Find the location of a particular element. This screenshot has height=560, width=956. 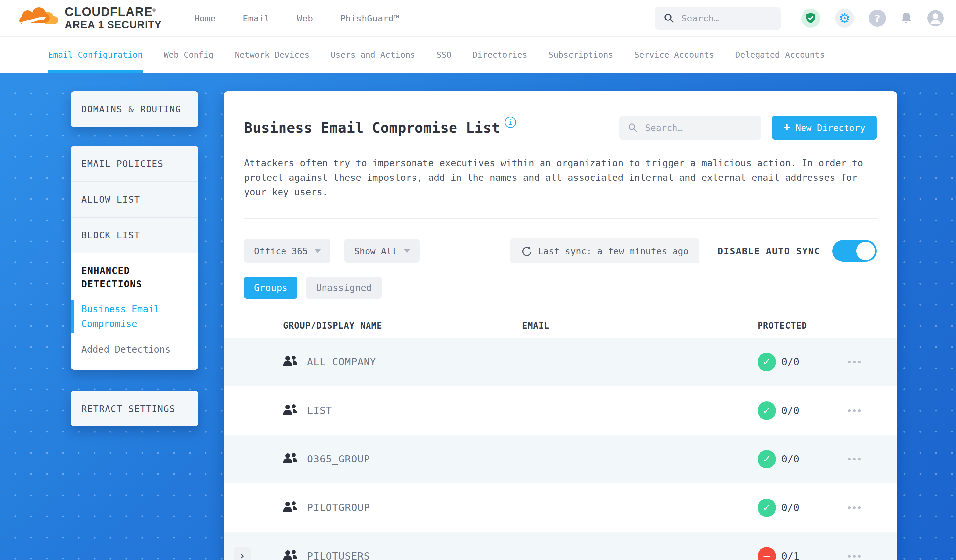

sidebar-section-enhanced-detections: ENHANCED DETECTIONS Business Email Compr… is located at coordinates (135, 312).